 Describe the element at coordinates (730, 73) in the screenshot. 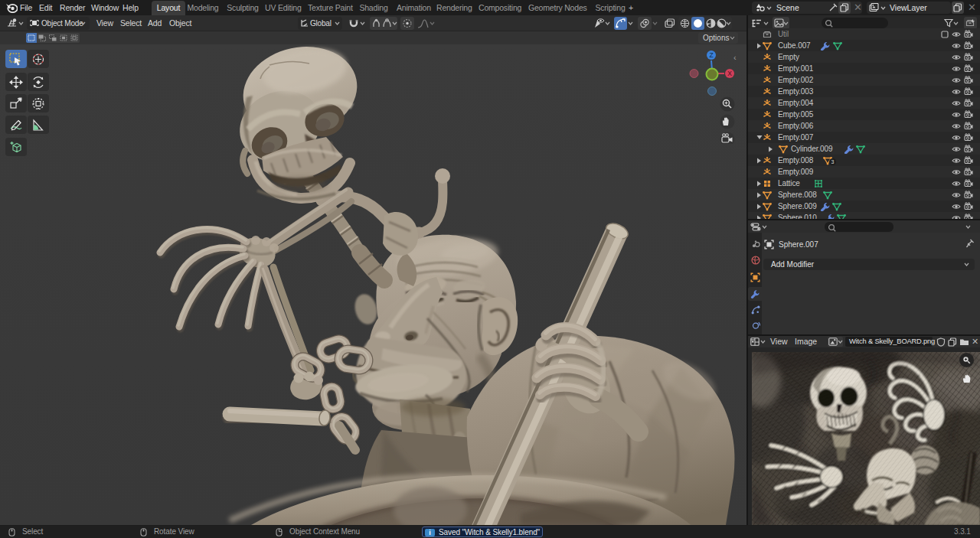

I see `svg-text: X` at that location.